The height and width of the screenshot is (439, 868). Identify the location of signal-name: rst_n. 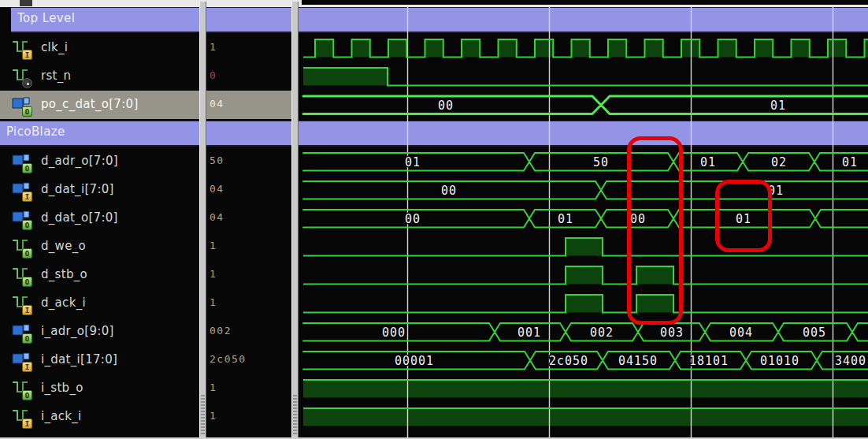
(56, 76).